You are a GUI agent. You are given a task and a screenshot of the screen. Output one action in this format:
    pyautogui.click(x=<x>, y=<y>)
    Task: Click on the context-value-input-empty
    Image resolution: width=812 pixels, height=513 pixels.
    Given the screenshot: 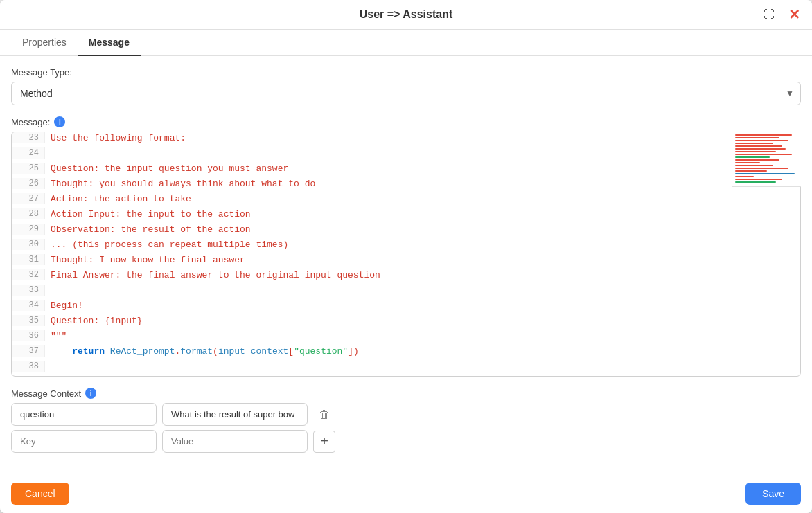 What is the action you would take?
    pyautogui.click(x=235, y=442)
    